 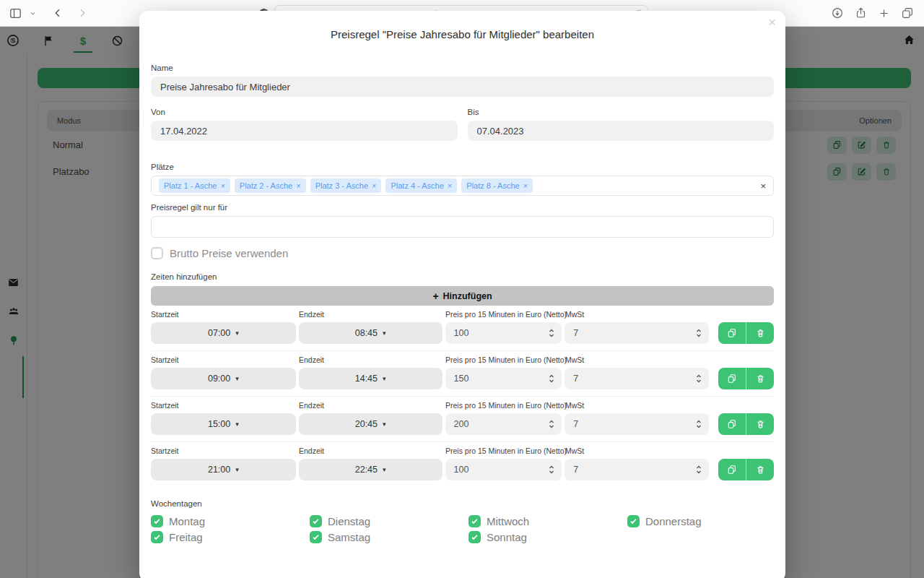 I want to click on von-date-input, so click(x=305, y=131).